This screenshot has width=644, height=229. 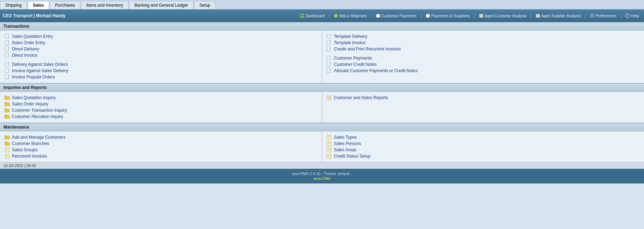 I want to click on folder-icon5, so click(x=7, y=137).